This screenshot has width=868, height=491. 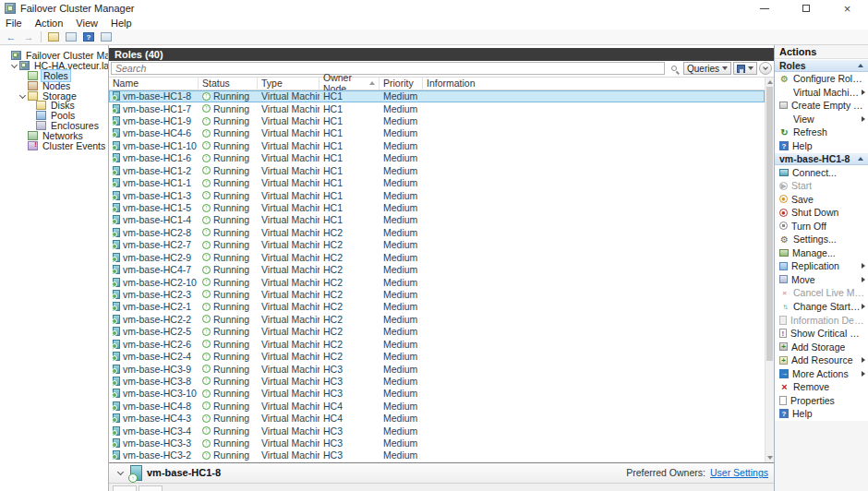 I want to click on actions-section-header: vm-base-HC1-8, so click(x=822, y=159).